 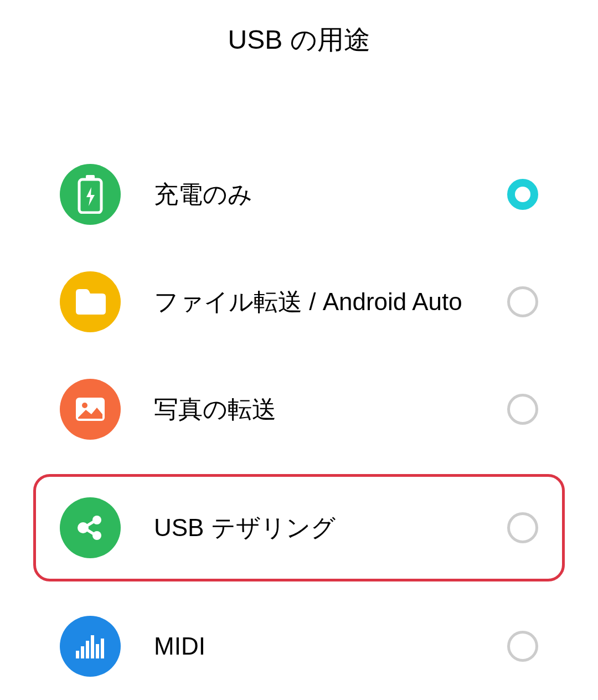 I want to click on battery-charge-icon, so click(x=90, y=194).